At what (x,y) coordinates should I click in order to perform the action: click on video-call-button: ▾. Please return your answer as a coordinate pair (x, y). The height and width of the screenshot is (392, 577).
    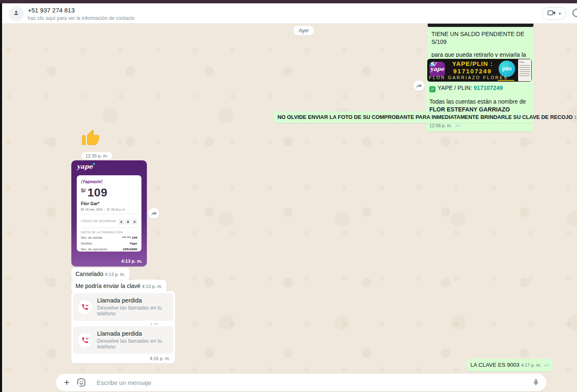
    Looking at the image, I should click on (554, 13).